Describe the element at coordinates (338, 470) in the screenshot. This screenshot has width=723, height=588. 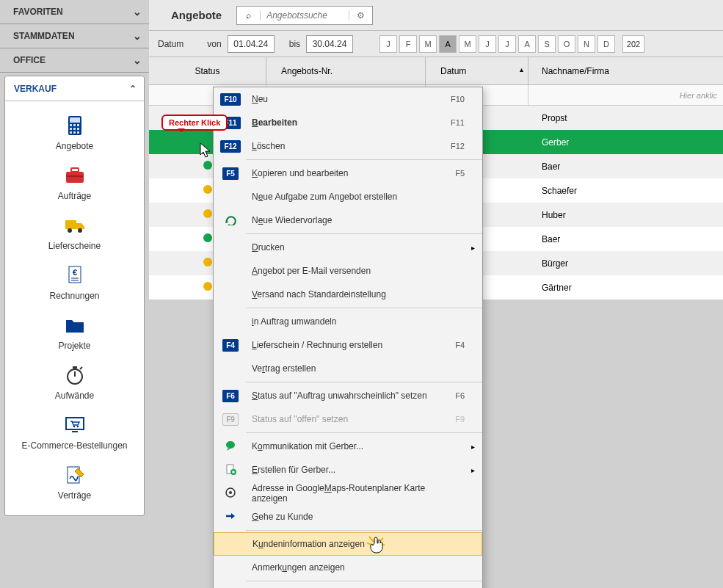
I see `ctx-item-label: Erstellen für Gerber...` at that location.